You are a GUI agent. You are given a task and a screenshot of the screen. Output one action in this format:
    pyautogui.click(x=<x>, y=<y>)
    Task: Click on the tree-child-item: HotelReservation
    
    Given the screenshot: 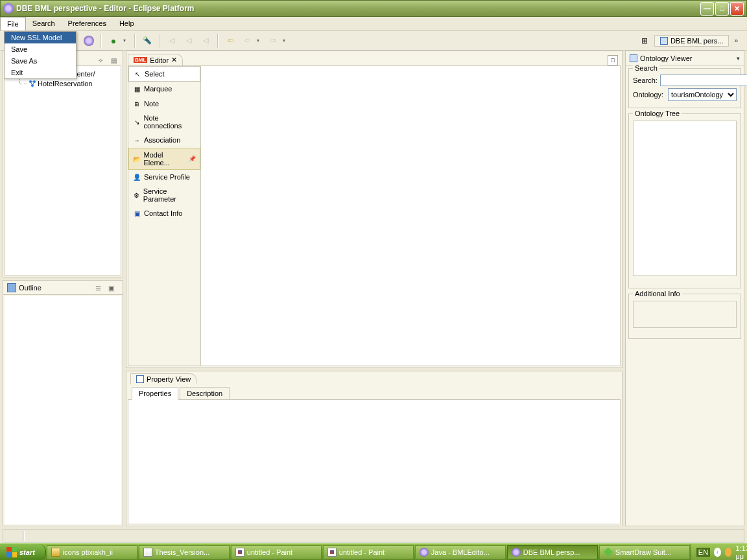 What is the action you would take?
    pyautogui.click(x=63, y=84)
    